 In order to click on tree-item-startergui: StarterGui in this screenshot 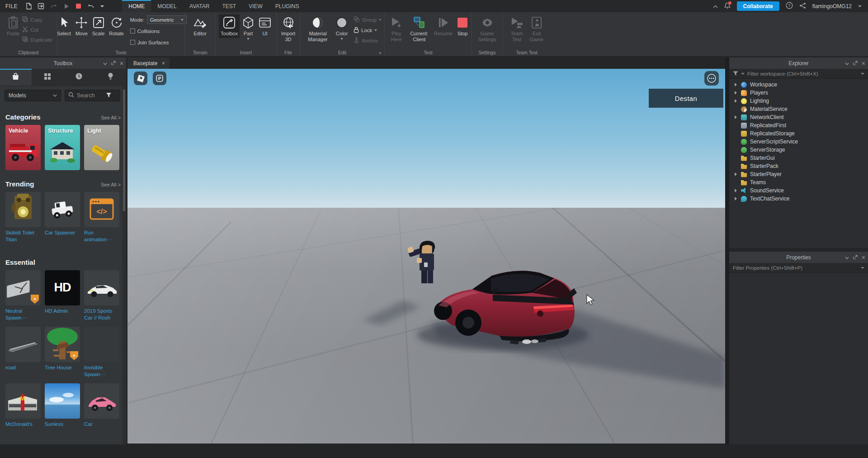, I will do `click(798, 158)`.